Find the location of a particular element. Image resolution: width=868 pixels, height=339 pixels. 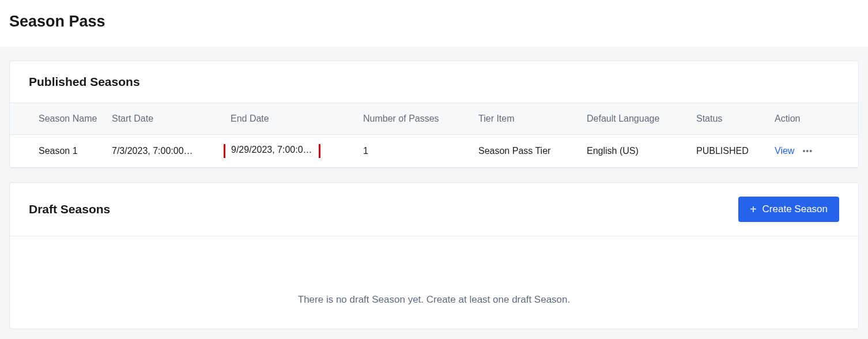

published-seasons-header: Published Seasons is located at coordinates (434, 82).